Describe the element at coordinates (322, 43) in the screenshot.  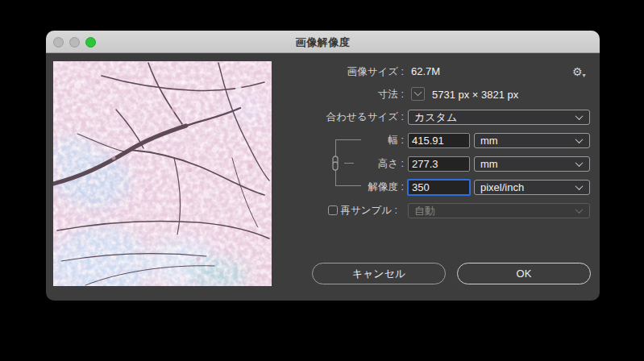
I see `window-title: 画像解像度` at that location.